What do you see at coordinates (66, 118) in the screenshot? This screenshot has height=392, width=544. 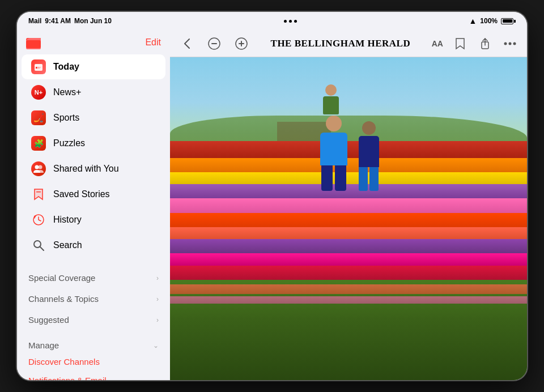 I see `sports-label: Sports` at bounding box center [66, 118].